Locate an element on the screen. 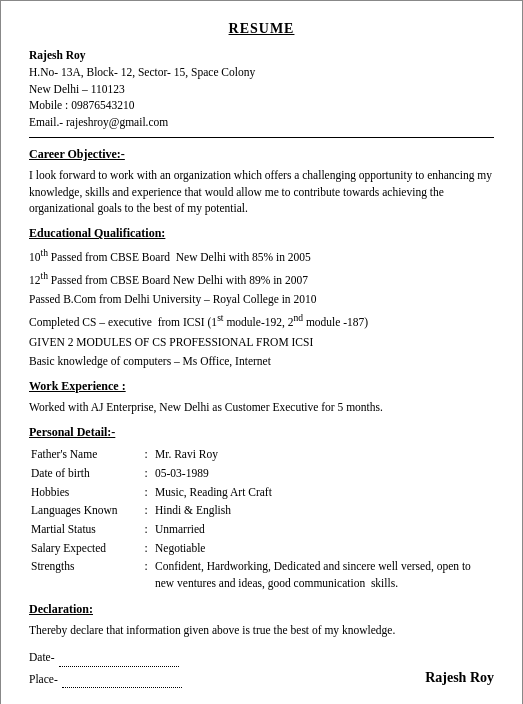  value-languages: Hindi & English is located at coordinates (324, 510).